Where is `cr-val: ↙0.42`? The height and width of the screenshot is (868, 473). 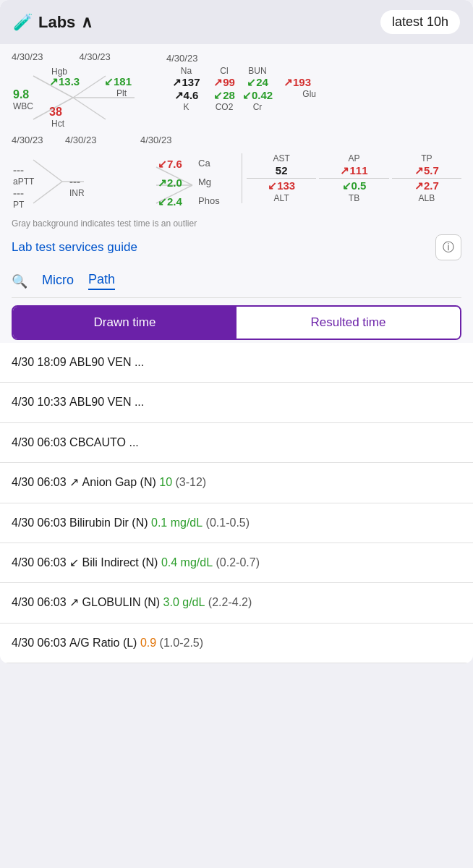
cr-val: ↙0.42 is located at coordinates (257, 95).